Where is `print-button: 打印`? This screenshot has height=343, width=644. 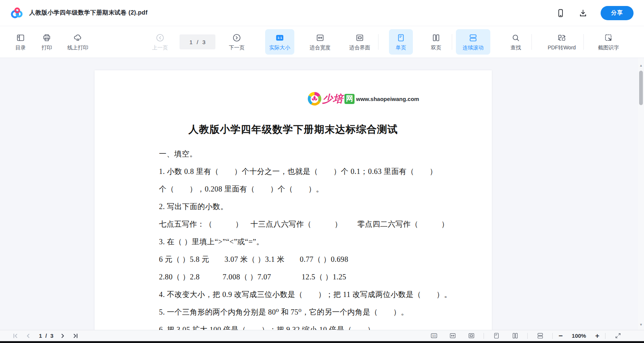
print-button: 打印 is located at coordinates (47, 42).